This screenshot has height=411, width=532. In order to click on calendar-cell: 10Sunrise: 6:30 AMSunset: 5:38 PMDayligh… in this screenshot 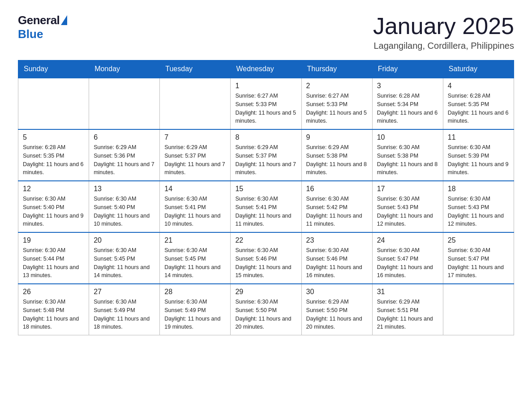, I will do `click(408, 155)`.